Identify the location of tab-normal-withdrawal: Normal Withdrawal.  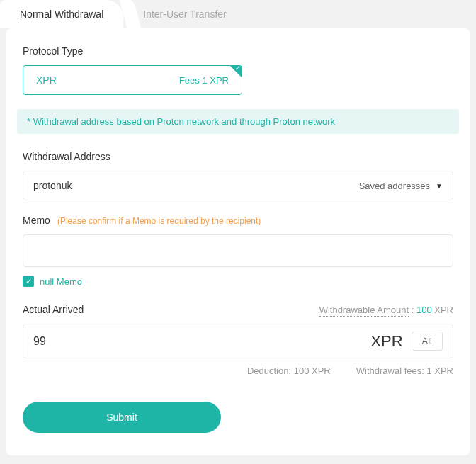
(62, 14).